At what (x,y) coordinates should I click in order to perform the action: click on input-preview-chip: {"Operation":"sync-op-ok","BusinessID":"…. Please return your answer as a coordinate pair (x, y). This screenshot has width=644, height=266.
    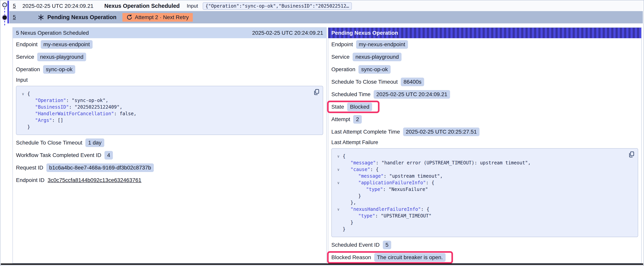
    Looking at the image, I should click on (277, 6).